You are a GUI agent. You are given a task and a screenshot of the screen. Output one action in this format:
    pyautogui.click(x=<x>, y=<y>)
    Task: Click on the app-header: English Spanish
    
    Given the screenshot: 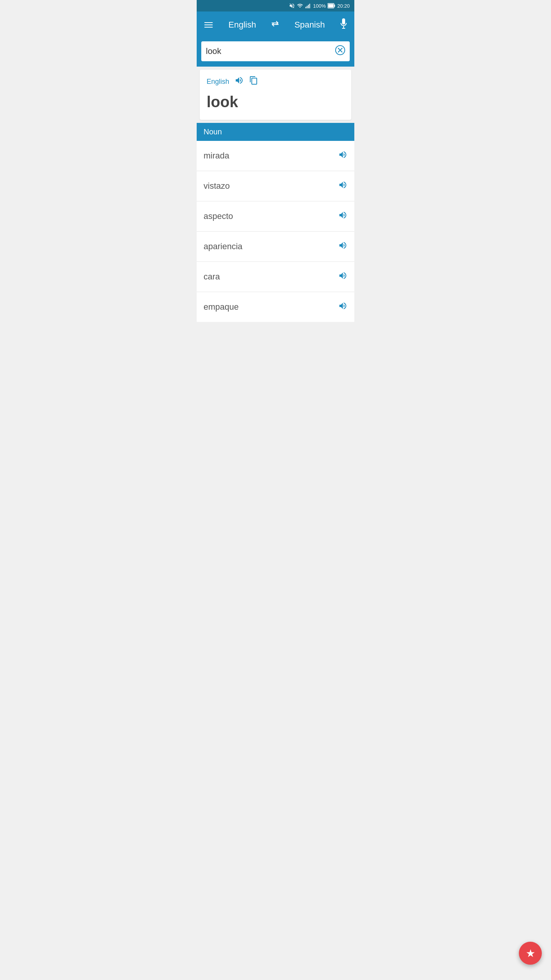 What is the action you would take?
    pyautogui.click(x=276, y=25)
    